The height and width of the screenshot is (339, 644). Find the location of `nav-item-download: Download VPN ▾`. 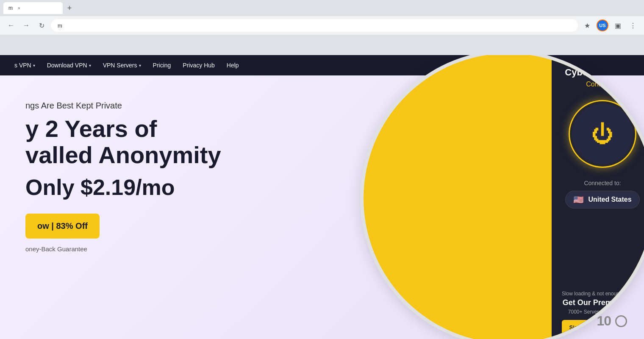

nav-item-download: Download VPN ▾ is located at coordinates (69, 65).